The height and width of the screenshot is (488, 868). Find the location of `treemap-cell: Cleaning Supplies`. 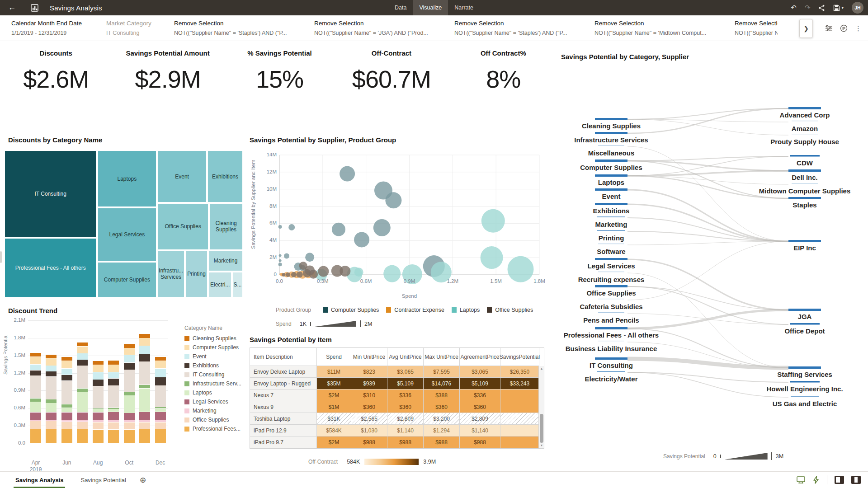

treemap-cell: Cleaning Supplies is located at coordinates (226, 227).